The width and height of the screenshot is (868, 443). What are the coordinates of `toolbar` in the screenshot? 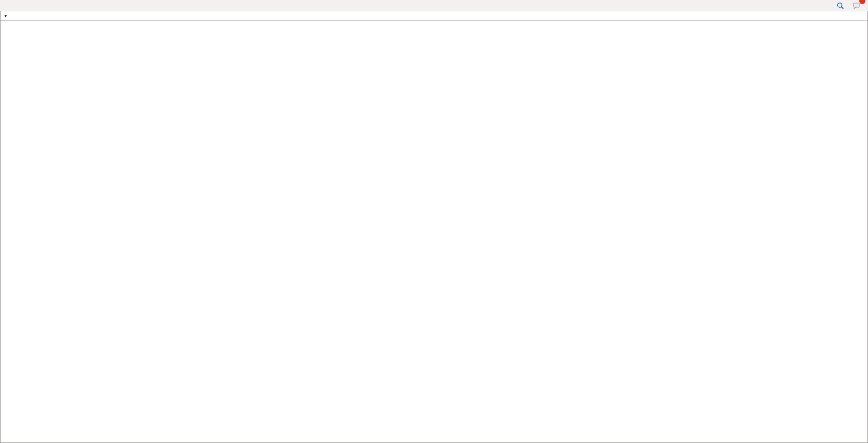 It's located at (434, 6).